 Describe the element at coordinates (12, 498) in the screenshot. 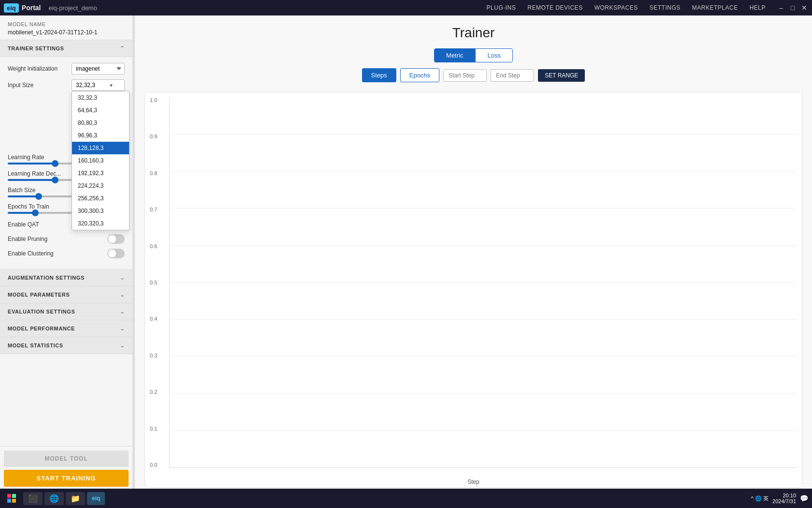

I see `windows-logo-icon` at that location.